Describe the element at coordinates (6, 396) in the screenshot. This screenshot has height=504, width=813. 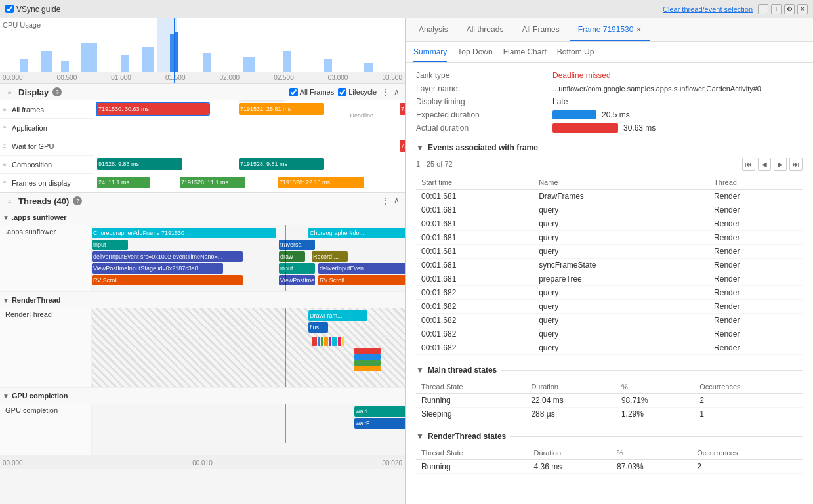
I see `gpu-arrow-icon: ▼` at that location.